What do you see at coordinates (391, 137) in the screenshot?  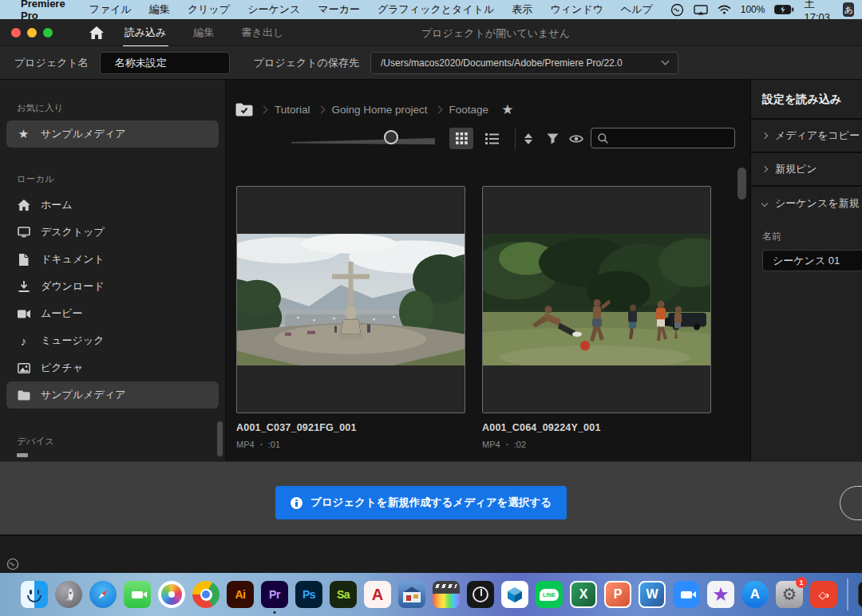 I see `thumbnail-zoom-knob` at bounding box center [391, 137].